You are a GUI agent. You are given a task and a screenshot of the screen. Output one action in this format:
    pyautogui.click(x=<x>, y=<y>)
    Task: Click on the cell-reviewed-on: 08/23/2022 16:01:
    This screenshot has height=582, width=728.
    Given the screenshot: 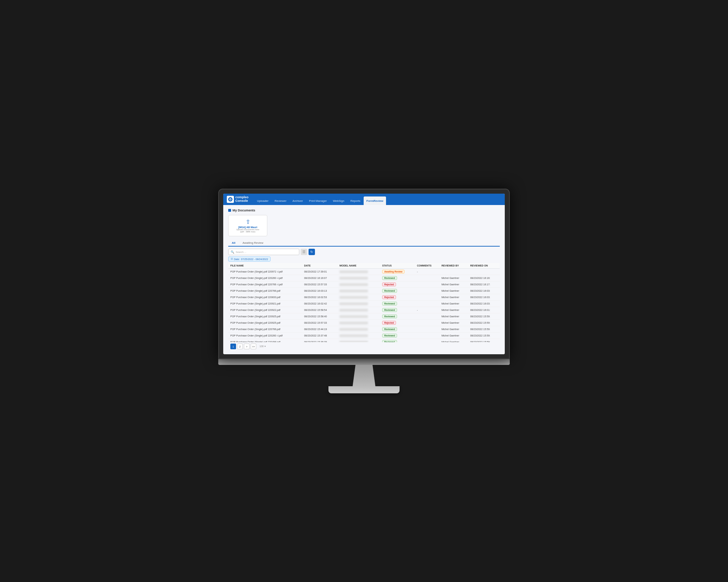 What is the action you would take?
    pyautogui.click(x=484, y=310)
    